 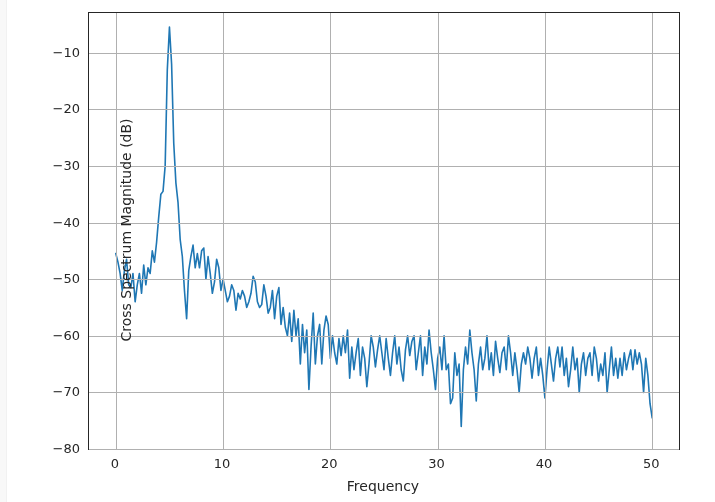 I want to click on x-tick-label: 0, so click(x=115, y=464).